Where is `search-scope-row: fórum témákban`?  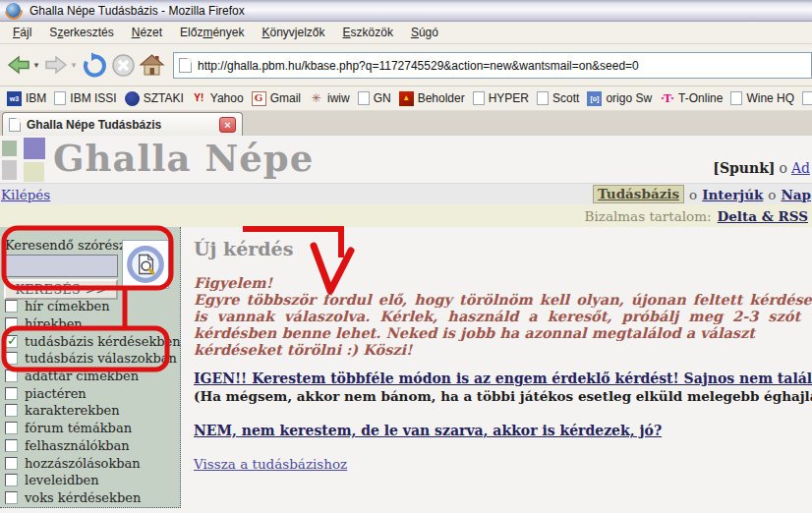 search-scope-row: fórum témákban is located at coordinates (90, 428).